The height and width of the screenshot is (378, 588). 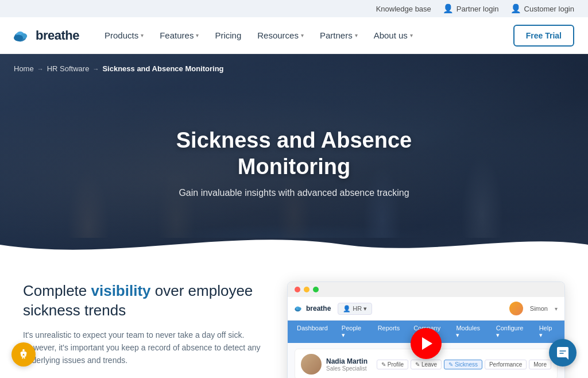 What do you see at coordinates (294, 163) in the screenshot?
I see `hero-content: Sickness and Absence Monitoring Gain inv…` at bounding box center [294, 163].